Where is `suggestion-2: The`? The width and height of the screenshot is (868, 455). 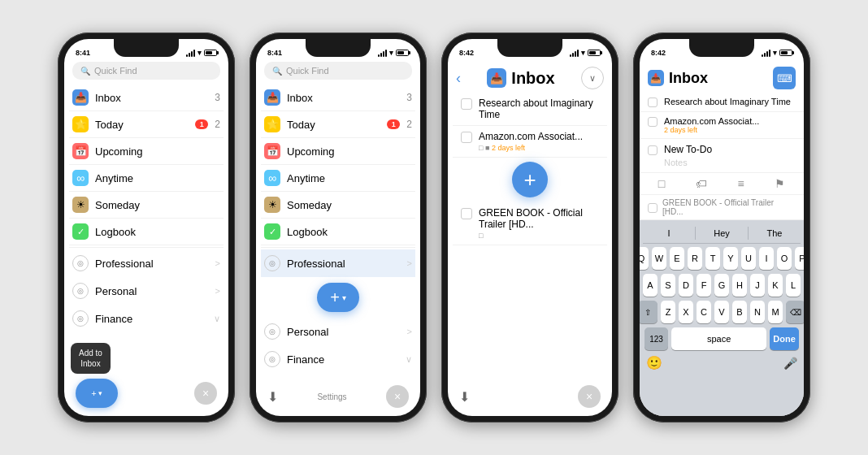
suggestion-2: The is located at coordinates (774, 233).